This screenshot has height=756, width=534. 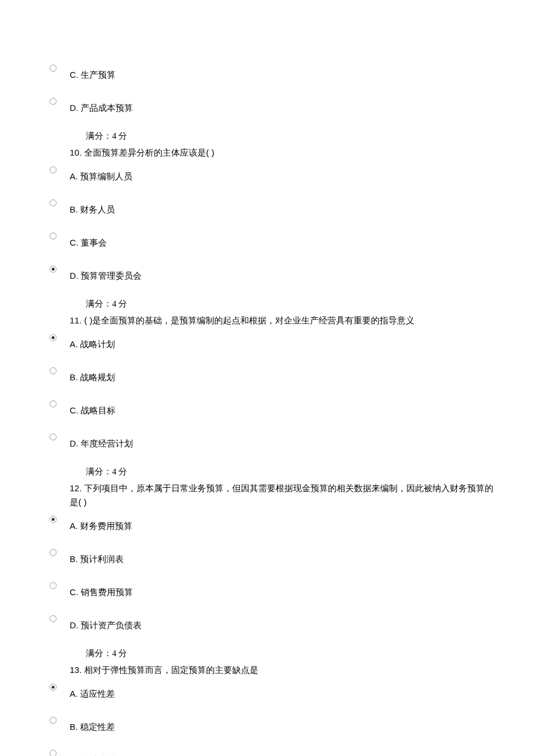 I want to click on option-text: D. 产品成本预算, so click(x=101, y=106).